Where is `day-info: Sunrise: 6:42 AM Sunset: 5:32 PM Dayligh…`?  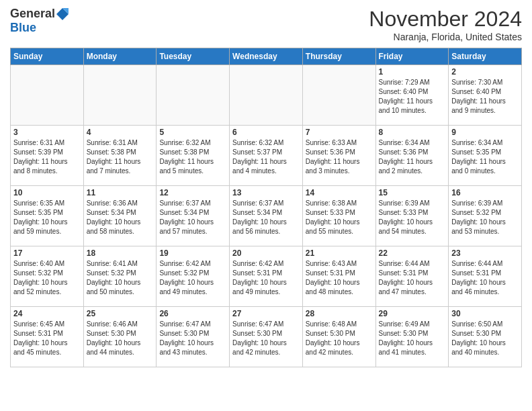 day-info: Sunrise: 6:42 AM Sunset: 5:32 PM Dayligh… is located at coordinates (193, 278).